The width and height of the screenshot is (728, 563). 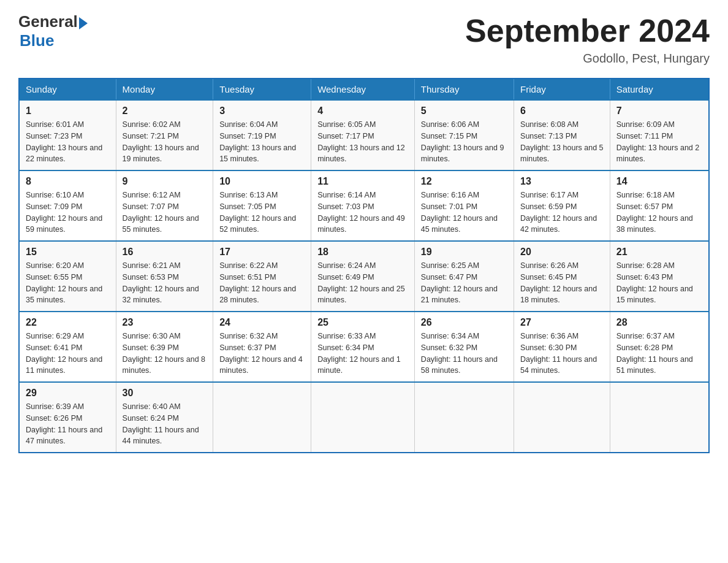 I want to click on page-header: General Blue September 2024 Godollo, Pes…, so click(x=364, y=39).